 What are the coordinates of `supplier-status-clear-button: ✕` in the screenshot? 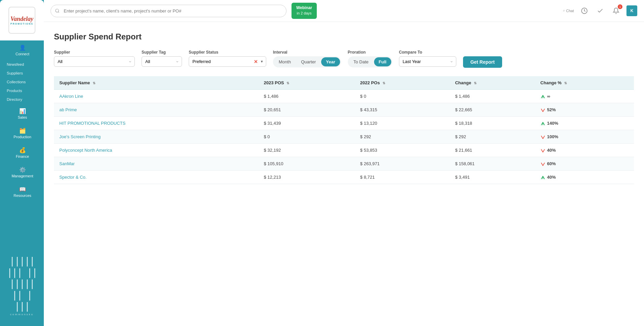 It's located at (256, 62).